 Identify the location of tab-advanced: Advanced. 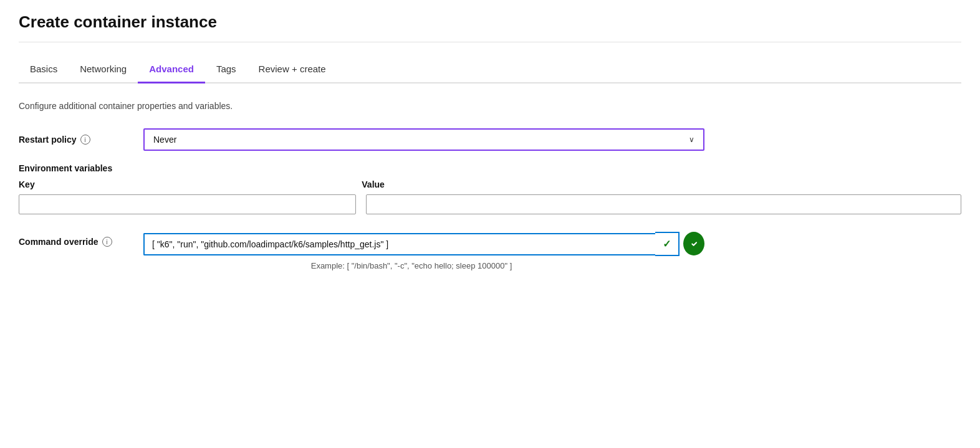
(171, 70).